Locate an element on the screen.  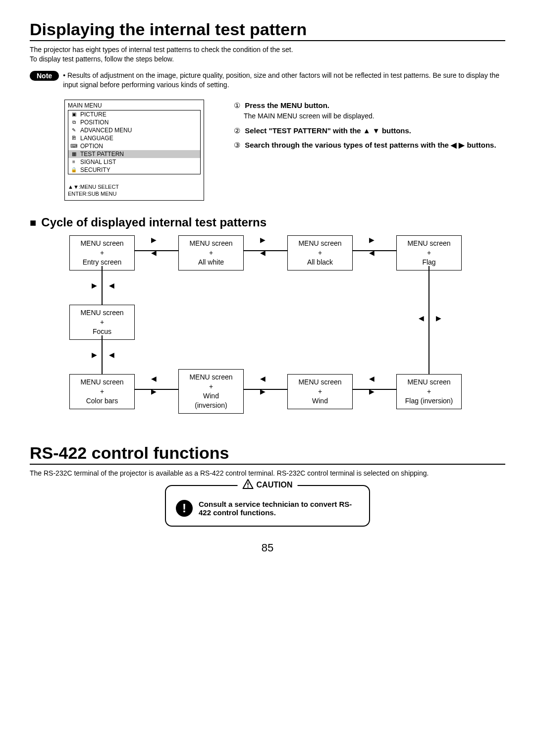
step-1-num: ① is located at coordinates (238, 105).